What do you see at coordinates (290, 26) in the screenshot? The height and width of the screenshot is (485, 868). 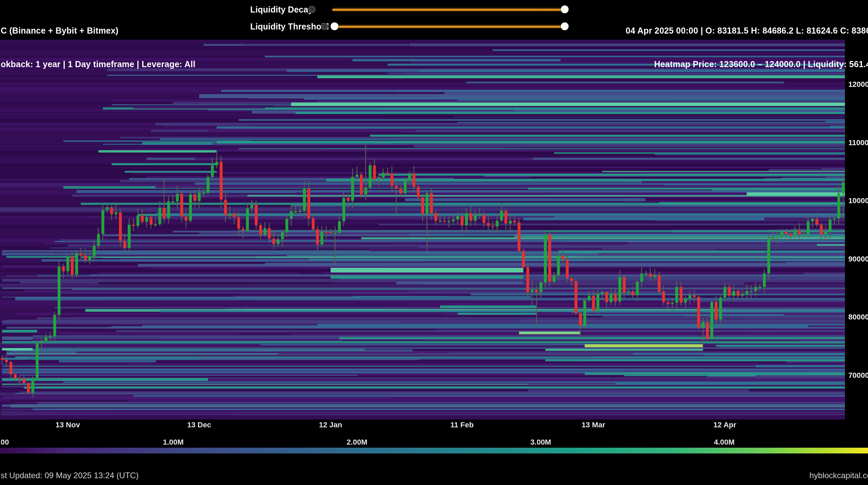 I see `liquidity-threshold-label: Liquidity Threshold` at bounding box center [290, 26].